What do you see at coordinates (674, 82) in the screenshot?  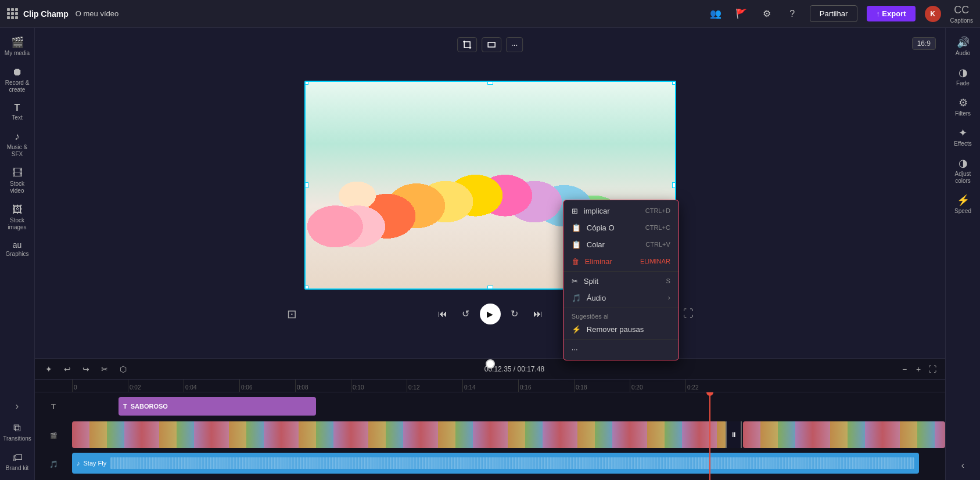 I see `resize-handle-tr` at bounding box center [674, 82].